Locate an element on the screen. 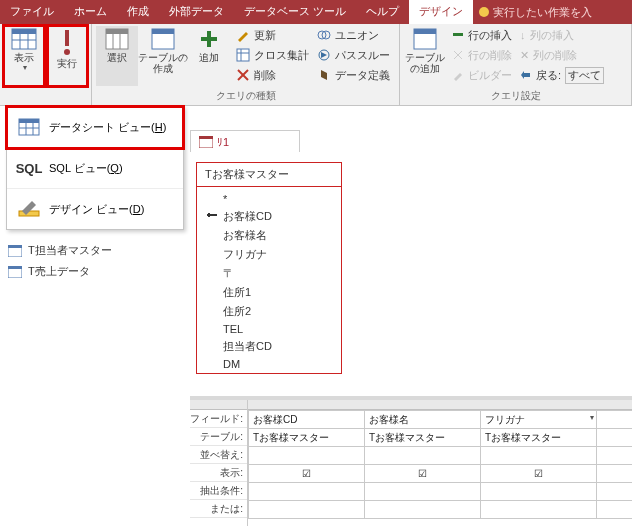 This screenshot has height=526, width=632. field-star: * is located at coordinates (269, 199).